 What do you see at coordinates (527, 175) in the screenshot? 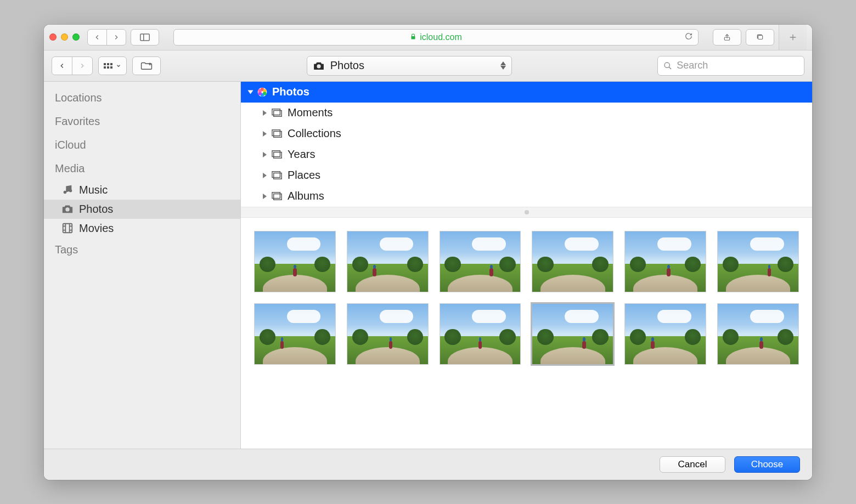
I see `tree-item-places: Places` at bounding box center [527, 175].